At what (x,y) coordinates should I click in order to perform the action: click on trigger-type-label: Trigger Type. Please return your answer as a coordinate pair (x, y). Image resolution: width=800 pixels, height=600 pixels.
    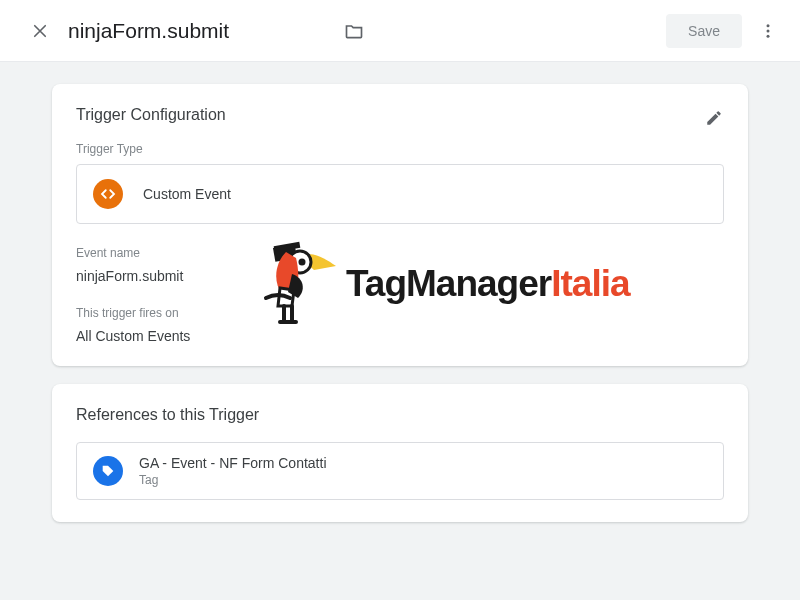
    Looking at the image, I should click on (400, 149).